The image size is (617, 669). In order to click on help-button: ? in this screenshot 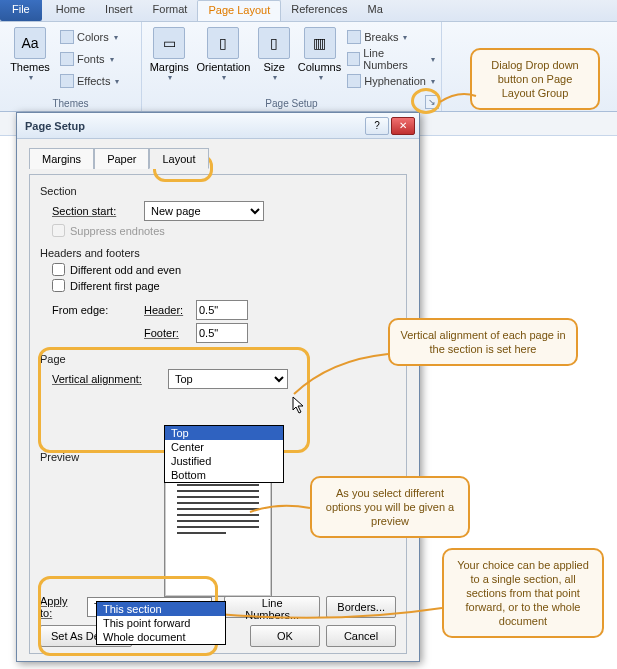, I will do `click(377, 126)`.